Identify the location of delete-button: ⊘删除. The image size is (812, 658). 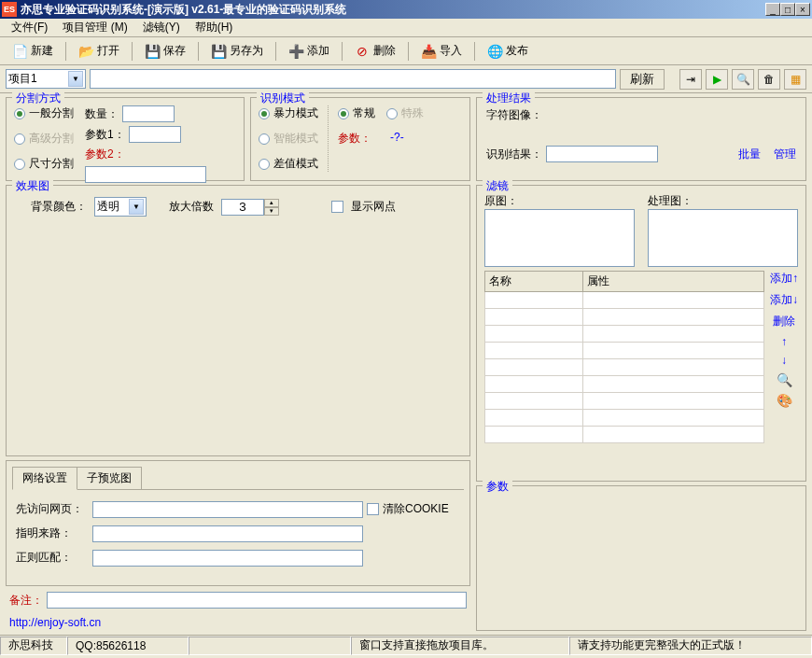
(375, 50).